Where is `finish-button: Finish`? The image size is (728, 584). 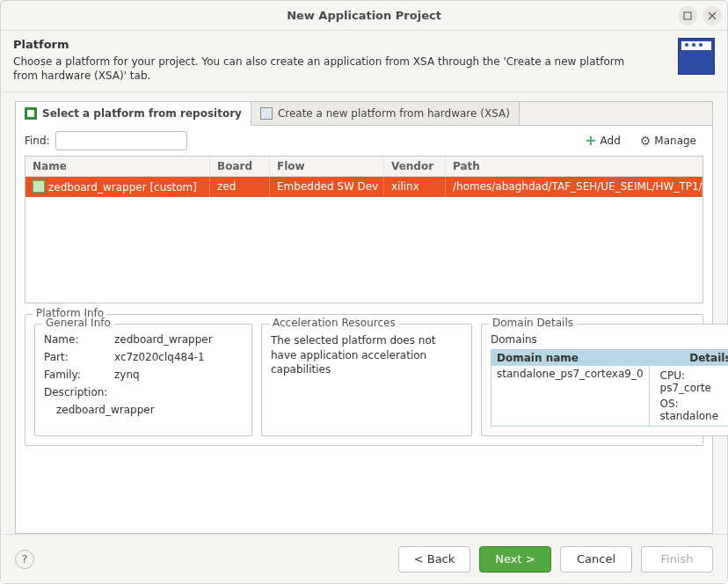 finish-button: Finish is located at coordinates (677, 559).